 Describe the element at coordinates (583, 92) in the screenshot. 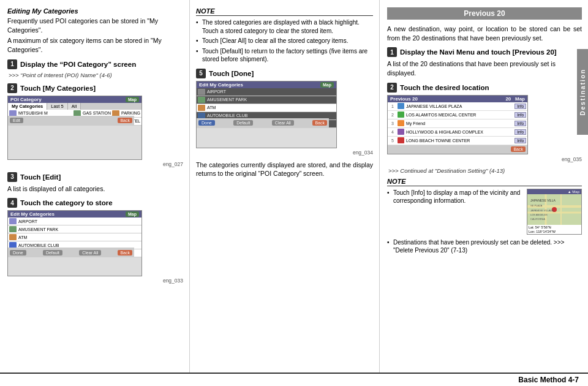

I see `destination-tab-label: Destination` at that location.